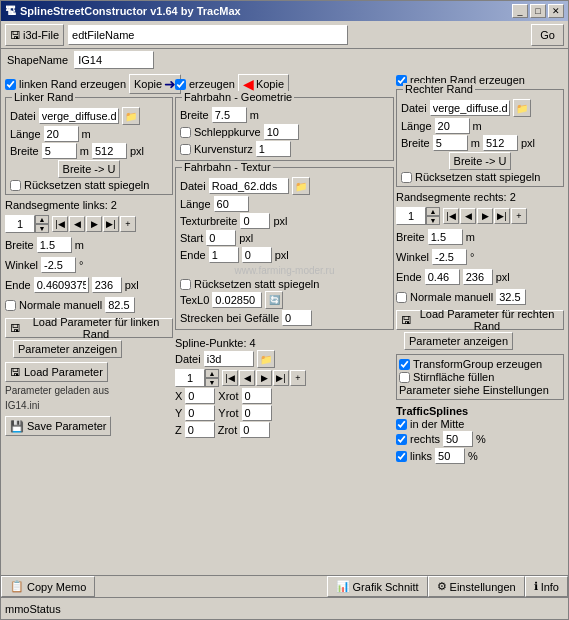 This screenshot has height=620, width=569. What do you see at coordinates (10, 84) in the screenshot?
I see `linken-rand-checkbox` at bounding box center [10, 84].